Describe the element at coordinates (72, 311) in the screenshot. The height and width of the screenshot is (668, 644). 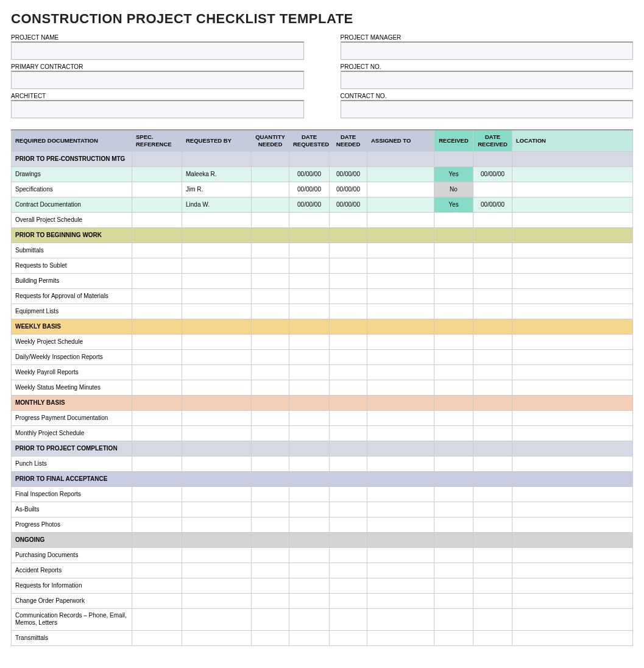
I see `cell-doc: Equipment Lists` at that location.